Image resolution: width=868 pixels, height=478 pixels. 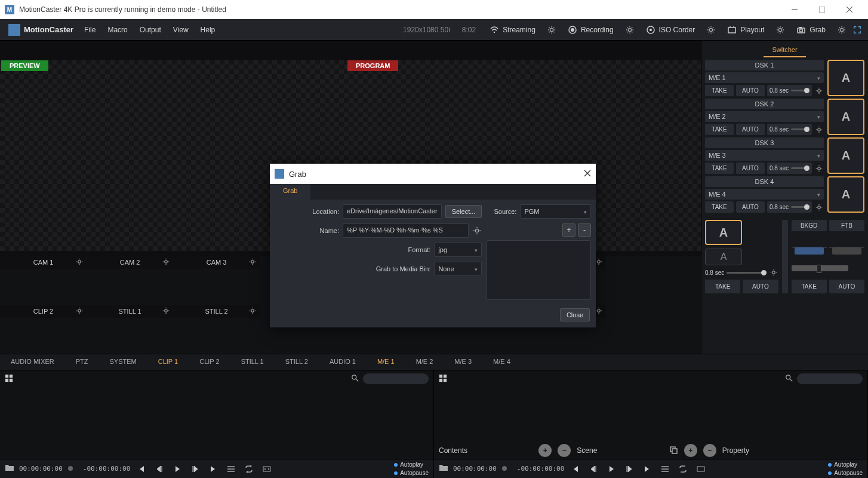 What do you see at coordinates (711, 30) in the screenshot?
I see `iso-settings-button` at bounding box center [711, 30].